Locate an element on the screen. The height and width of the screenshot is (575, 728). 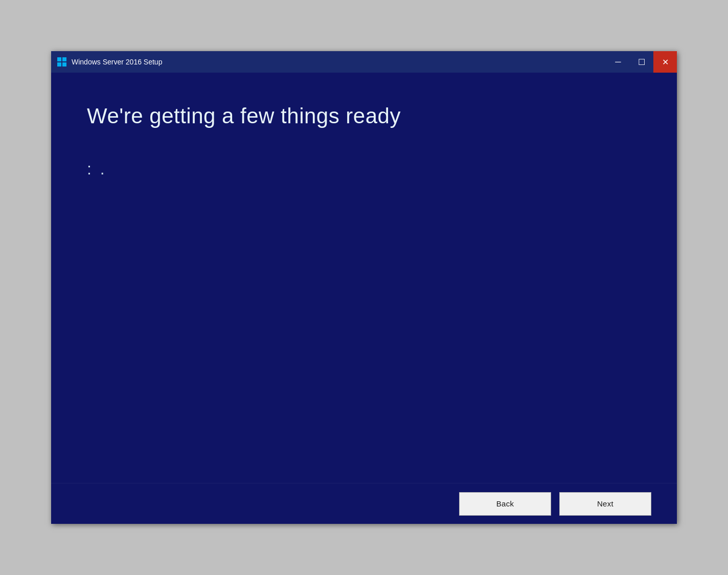
maximize-button: ☐ is located at coordinates (642, 62).